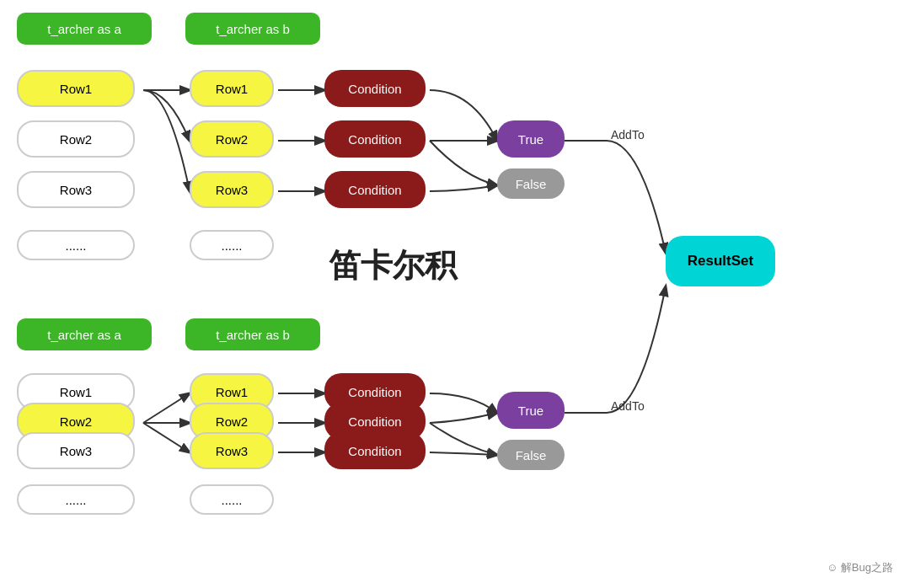 The height and width of the screenshot is (588, 910). What do you see at coordinates (76, 190) in the screenshot?
I see `top-row-a-3: Row3` at bounding box center [76, 190].